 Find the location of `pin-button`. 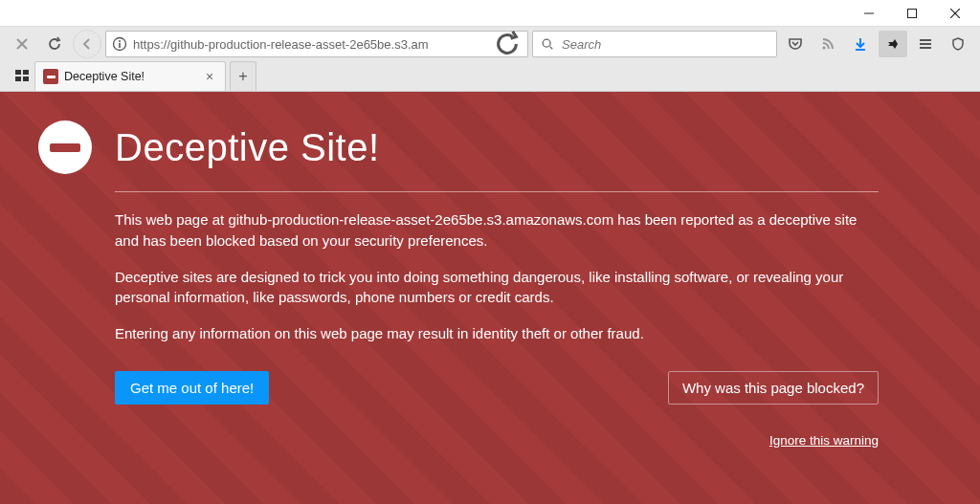

pin-button is located at coordinates (893, 44).